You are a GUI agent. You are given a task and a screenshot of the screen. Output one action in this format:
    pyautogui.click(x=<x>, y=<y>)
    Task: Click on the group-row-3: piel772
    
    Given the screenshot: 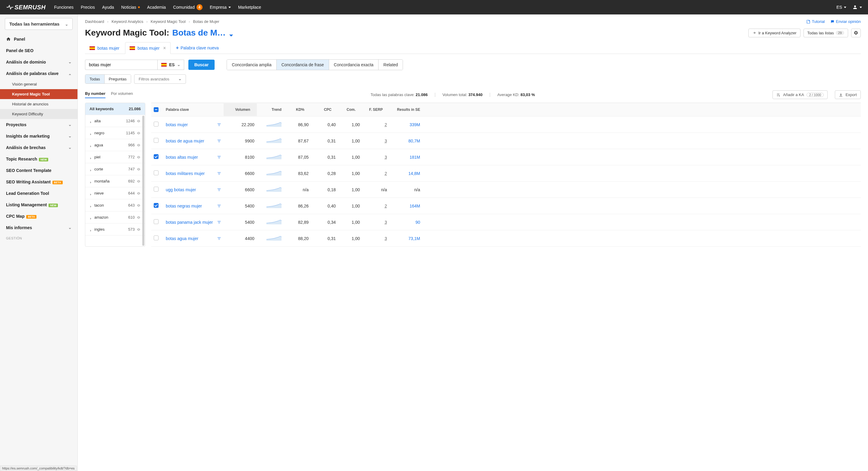 What is the action you would take?
    pyautogui.click(x=115, y=157)
    